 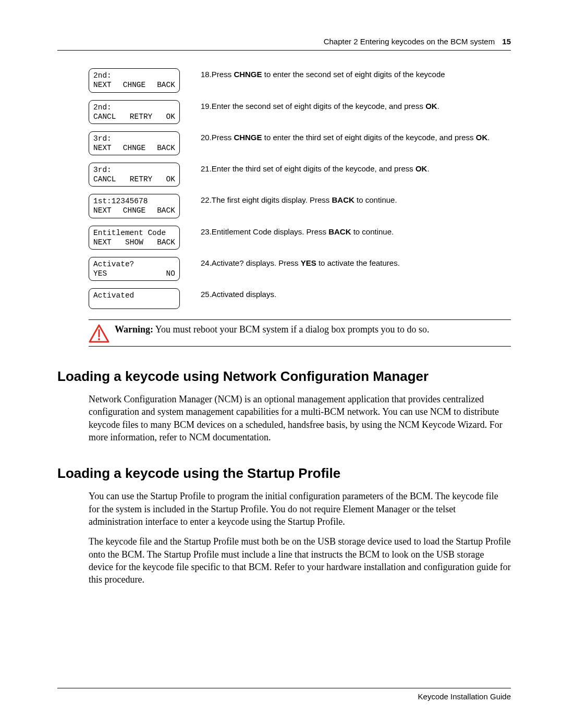 What do you see at coordinates (345, 206) in the screenshot?
I see `instruction-text: 22.The first eight digits display. Press…` at bounding box center [345, 206].